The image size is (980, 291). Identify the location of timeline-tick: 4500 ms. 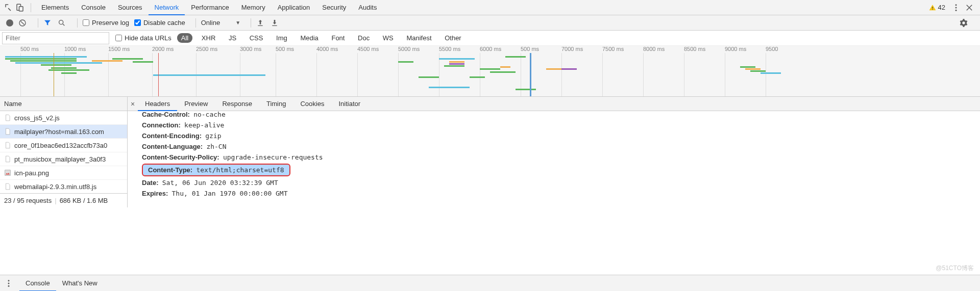
(368, 49).